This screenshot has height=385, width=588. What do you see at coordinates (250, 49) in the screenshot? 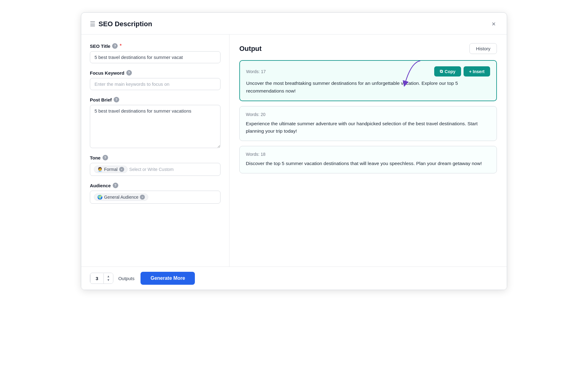
I see `output-title: Output` at bounding box center [250, 49].